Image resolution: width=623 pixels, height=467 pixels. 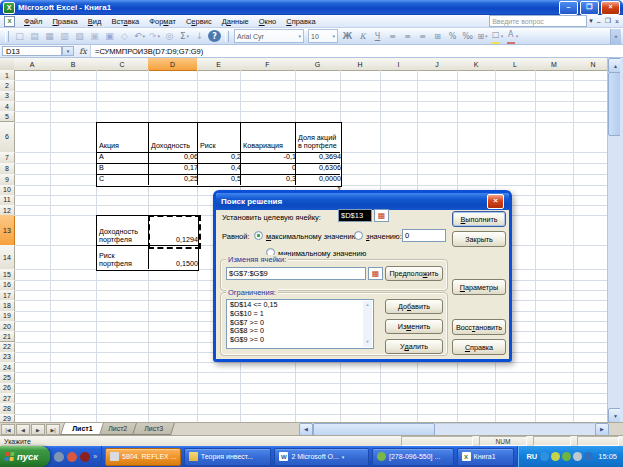 What do you see at coordinates (154, 36) in the screenshot?
I see `redo-icon: ↷▾` at bounding box center [154, 36].